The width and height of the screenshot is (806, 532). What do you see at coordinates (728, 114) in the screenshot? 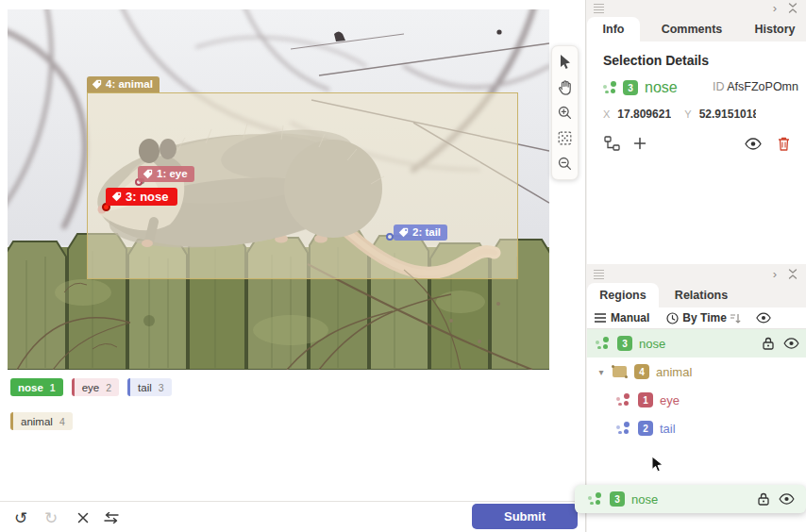
I see `y-value: 52.9151018` at bounding box center [728, 114].